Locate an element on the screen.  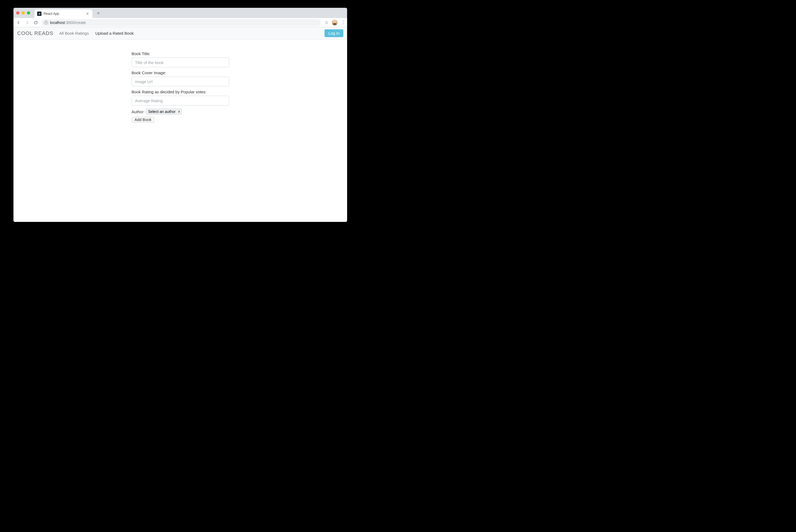
app-navbar: COOL READS All Book Ratings Upload a Rat… is located at coordinates (180, 33).